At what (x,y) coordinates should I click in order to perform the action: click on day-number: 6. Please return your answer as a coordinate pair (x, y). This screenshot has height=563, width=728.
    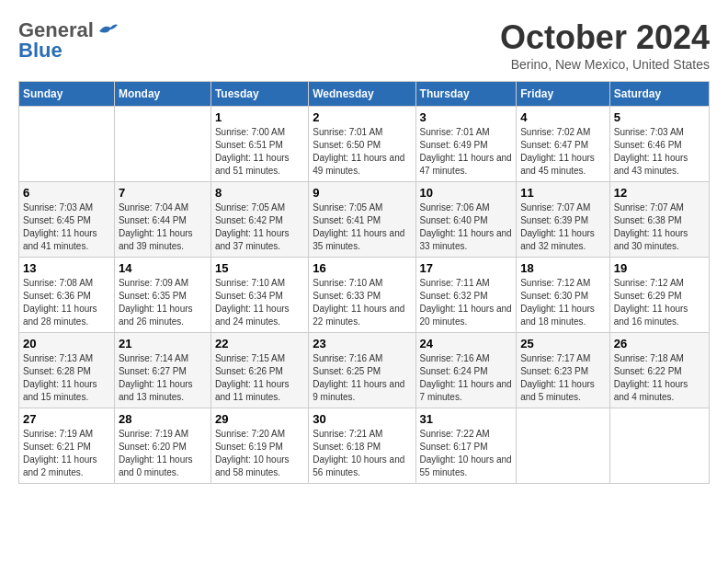
    Looking at the image, I should click on (66, 193).